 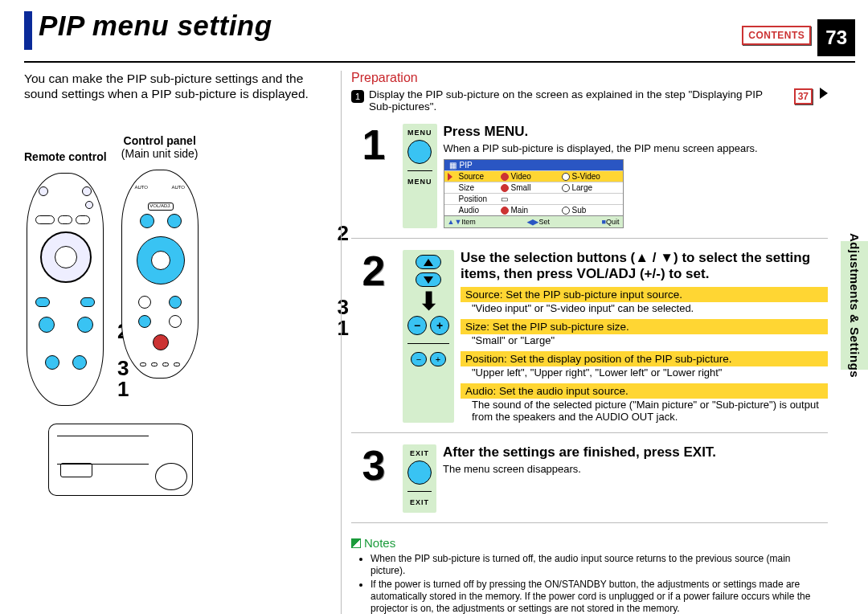 I want to click on step-2-heading: Use the selection buttons (▲ / ▼) to sel…, so click(x=645, y=266).